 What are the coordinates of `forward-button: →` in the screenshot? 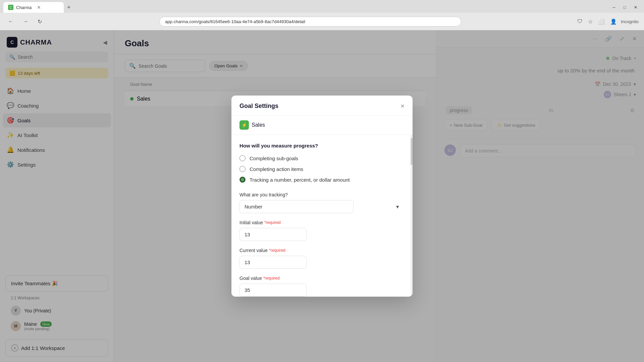 It's located at (25, 21).